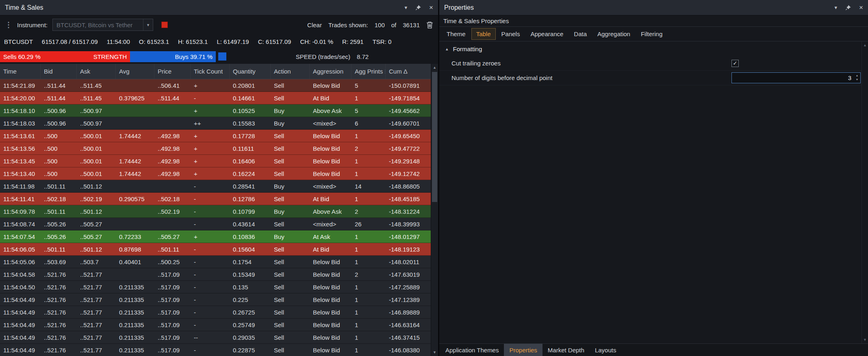 This screenshot has width=868, height=356. What do you see at coordinates (796, 78) in the screenshot?
I see `digits-input` at bounding box center [796, 78].